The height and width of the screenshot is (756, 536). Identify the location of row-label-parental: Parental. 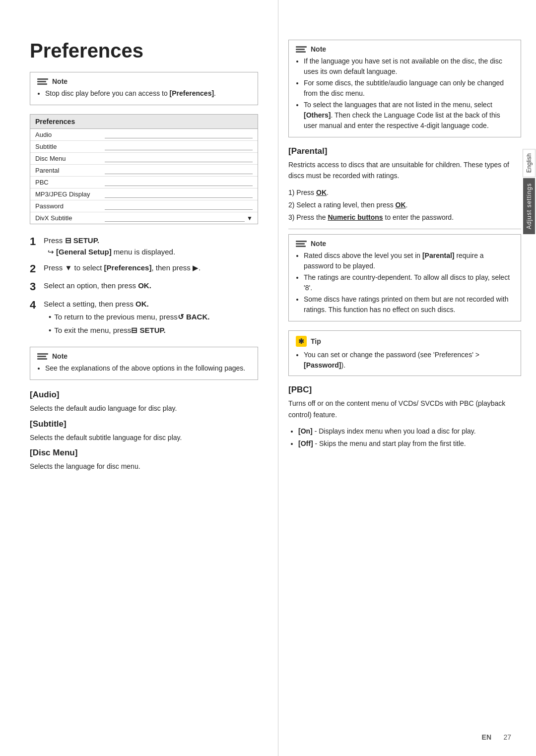
(70, 171).